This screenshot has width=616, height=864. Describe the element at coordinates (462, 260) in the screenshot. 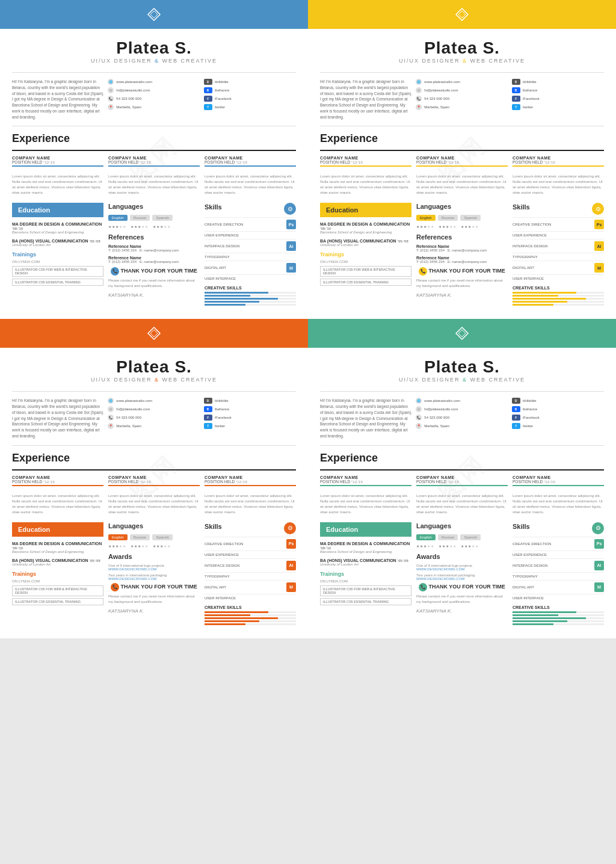

I see `reference-item-1: Reference Name T: (012) 3455 234 E: name…` at that location.